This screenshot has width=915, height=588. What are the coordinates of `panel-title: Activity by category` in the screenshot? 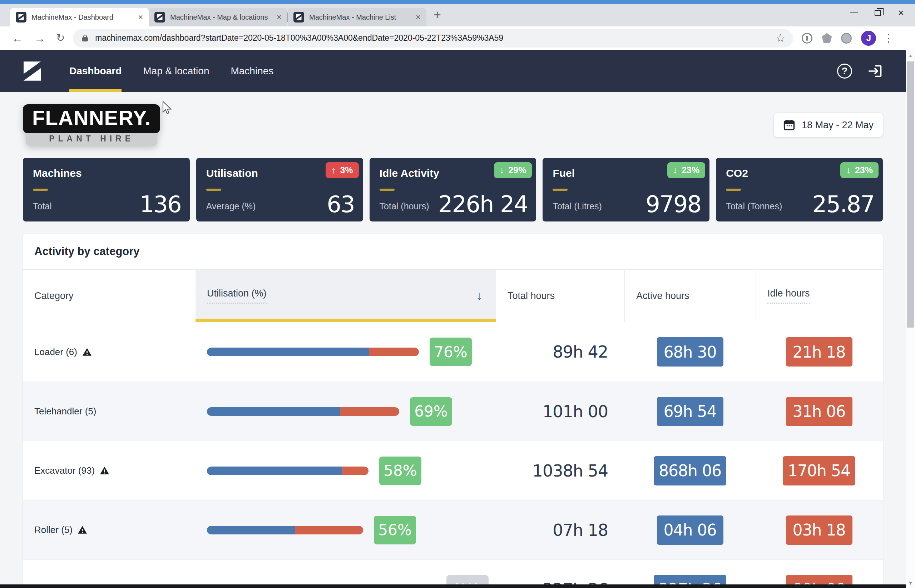 It's located at (453, 251).